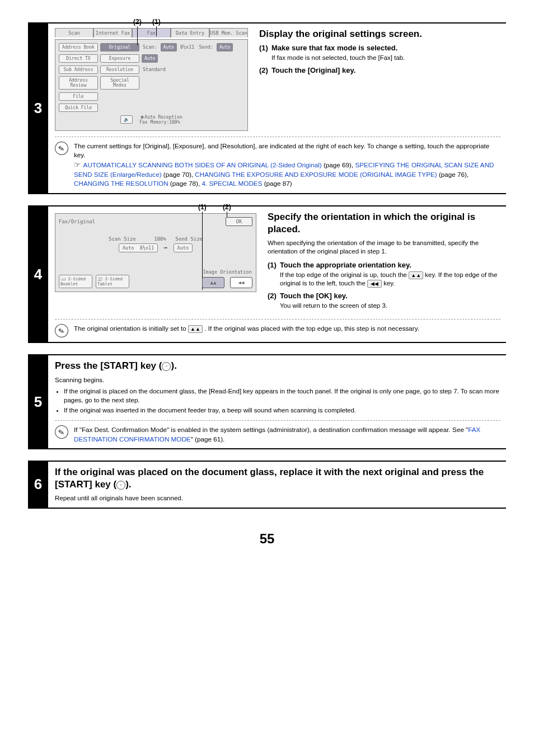 The image size is (534, 756). What do you see at coordinates (160, 239) in the screenshot?
I see `percent-label: 100%` at bounding box center [160, 239].